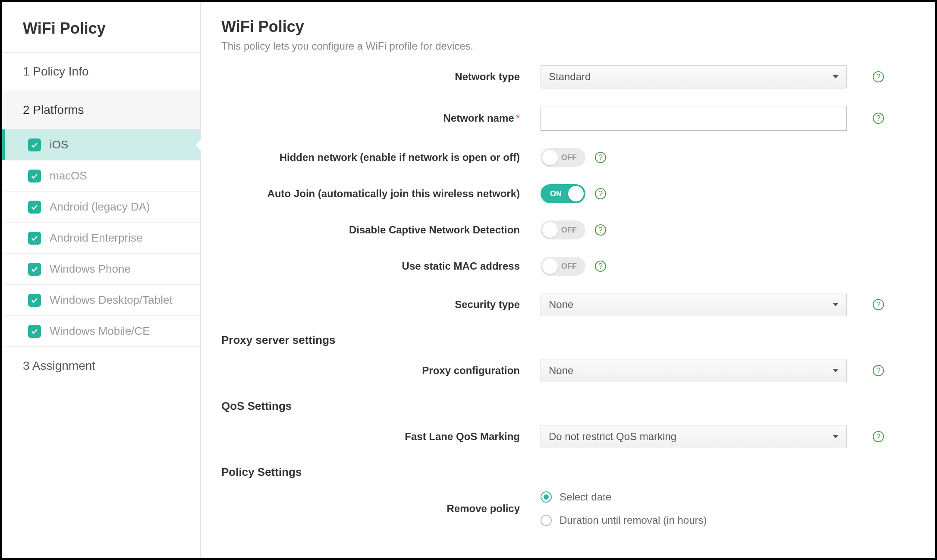 Image resolution: width=937 pixels, height=560 pixels. Describe the element at coordinates (694, 118) in the screenshot. I see `input-network-name` at that location.